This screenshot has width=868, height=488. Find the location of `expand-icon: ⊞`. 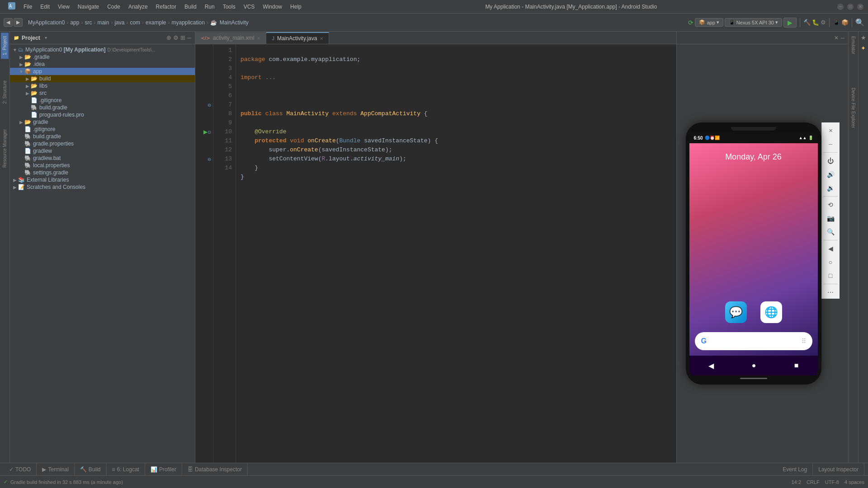

expand-icon: ⊞ is located at coordinates (183, 38).